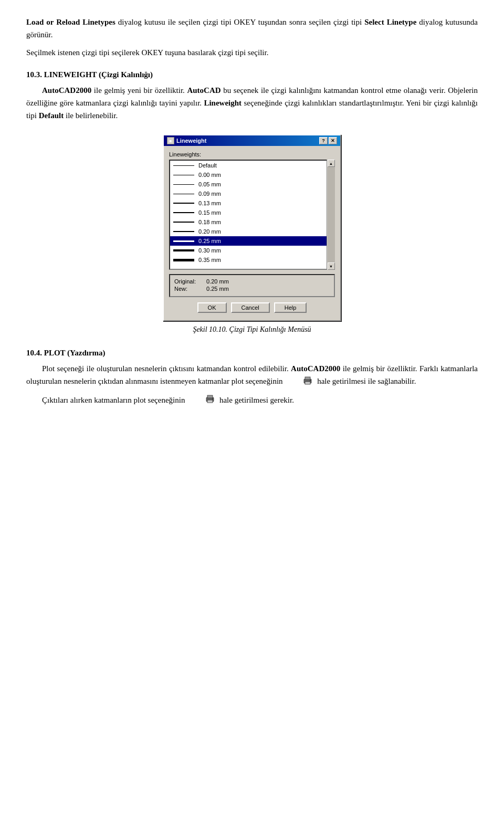  I want to click on text-content-8: Plot seçeneği ile oluşturulan nesnelerin…, so click(166, 369).